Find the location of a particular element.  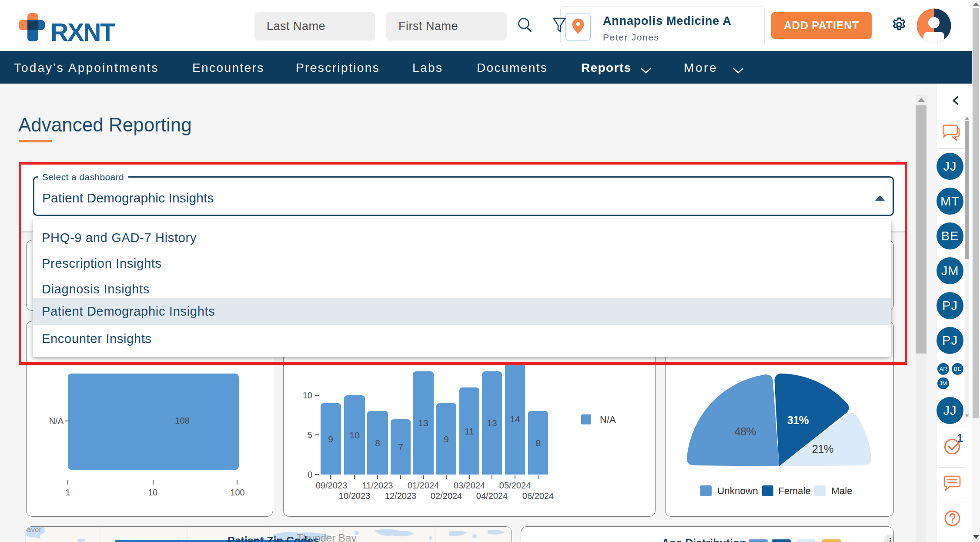

svg-text: 108 is located at coordinates (182, 421).